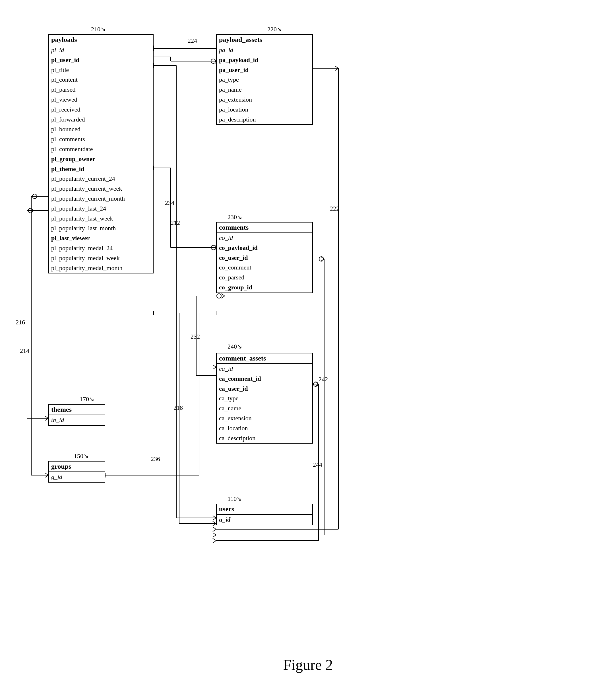 Image resolution: width=616 pixels, height=696 pixels. I want to click on field-pl-id: pl_id, so click(101, 50).